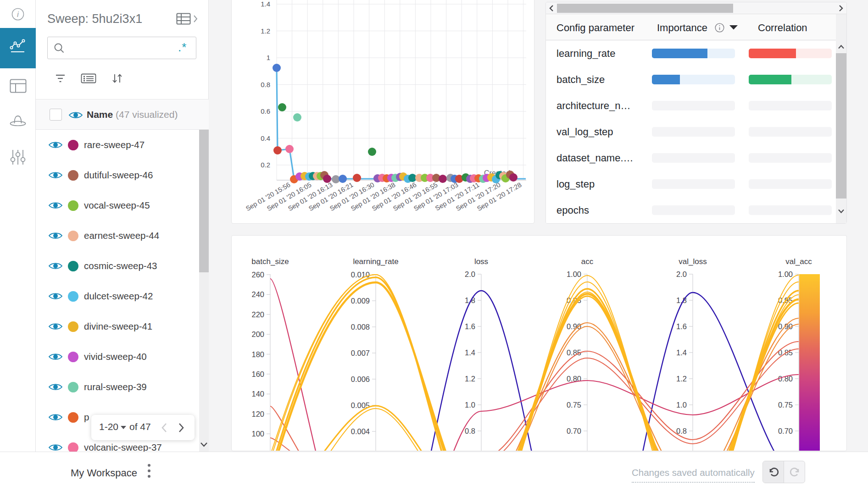 The image size is (868, 491). Describe the element at coordinates (361, 327) in the screenshot. I see `svg-text: 0.008` at that location.